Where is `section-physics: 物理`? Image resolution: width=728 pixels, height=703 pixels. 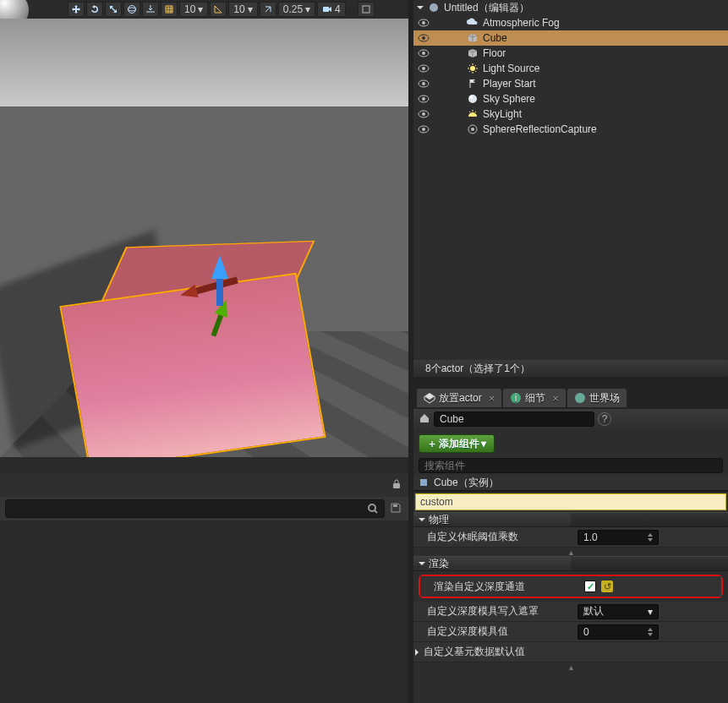 section-physics: 物理 is located at coordinates (571, 520).